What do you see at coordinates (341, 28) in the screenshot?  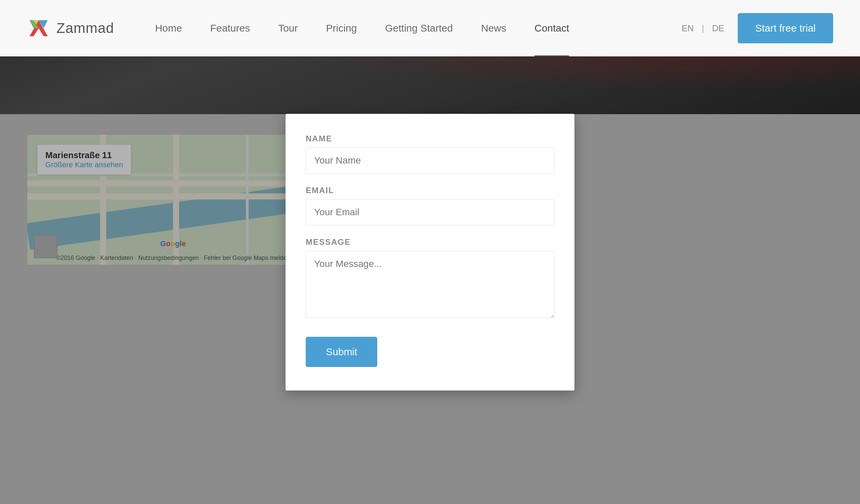 I see `nav-pricing: Pricing` at bounding box center [341, 28].